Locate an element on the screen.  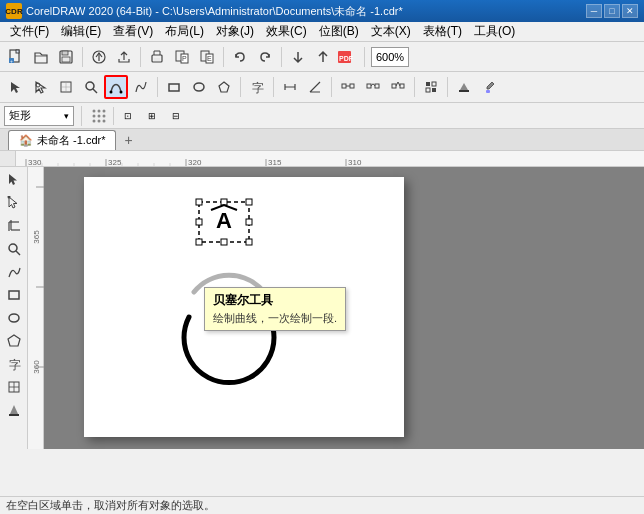
snap-btn is located at coordinates (99, 116).